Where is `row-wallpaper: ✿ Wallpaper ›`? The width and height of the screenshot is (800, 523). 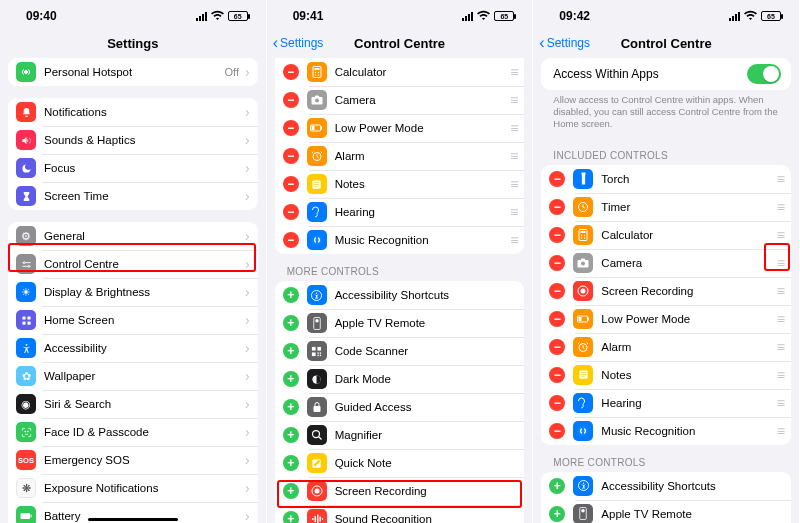 row-wallpaper: ✿ Wallpaper › is located at coordinates (133, 376).